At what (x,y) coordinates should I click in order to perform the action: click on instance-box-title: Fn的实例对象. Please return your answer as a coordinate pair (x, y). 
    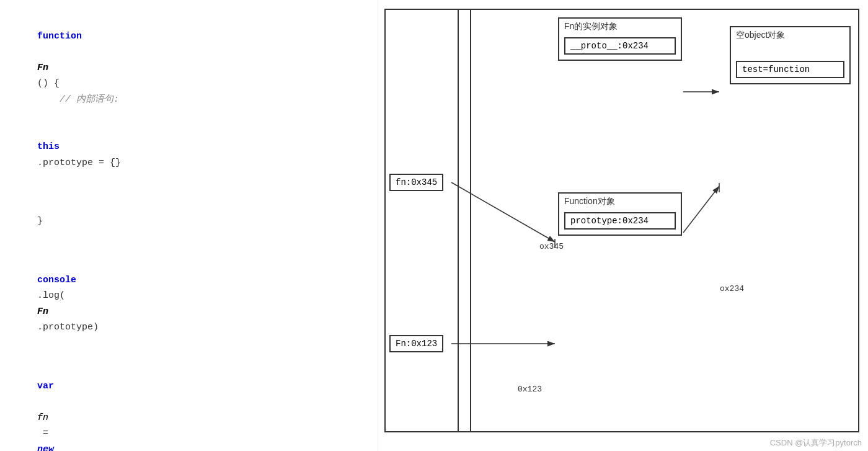
    Looking at the image, I should click on (620, 27).